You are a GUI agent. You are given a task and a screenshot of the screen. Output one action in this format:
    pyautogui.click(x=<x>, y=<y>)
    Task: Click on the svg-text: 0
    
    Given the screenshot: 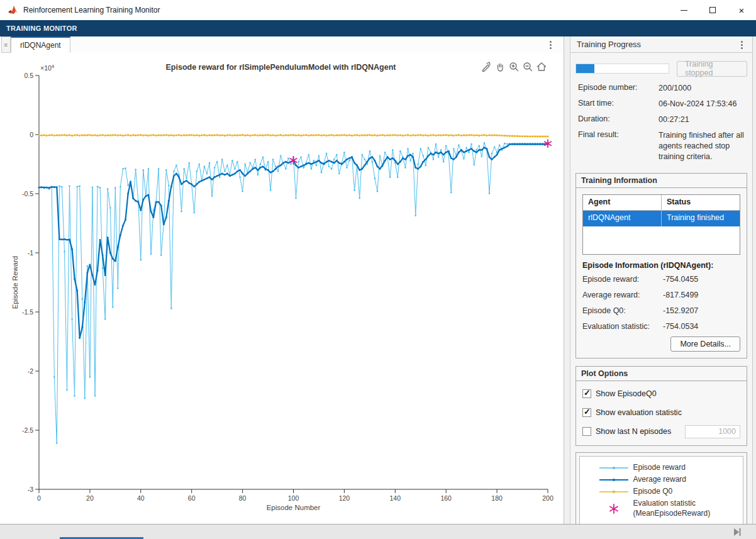 What is the action you would take?
    pyautogui.click(x=39, y=498)
    